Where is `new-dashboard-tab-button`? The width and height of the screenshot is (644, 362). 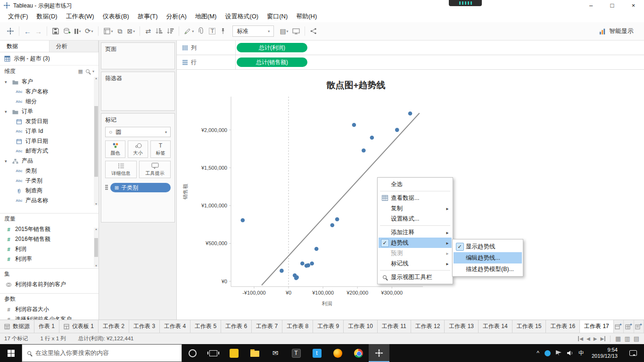
new-dashboard-tab-button is located at coordinates (629, 326).